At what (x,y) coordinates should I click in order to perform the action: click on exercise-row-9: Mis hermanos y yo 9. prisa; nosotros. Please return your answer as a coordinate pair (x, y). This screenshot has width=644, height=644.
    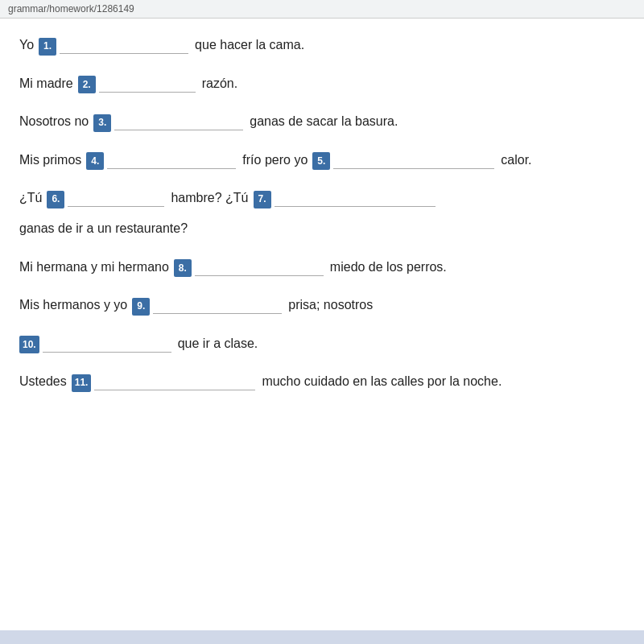
    Looking at the image, I should click on (322, 305).